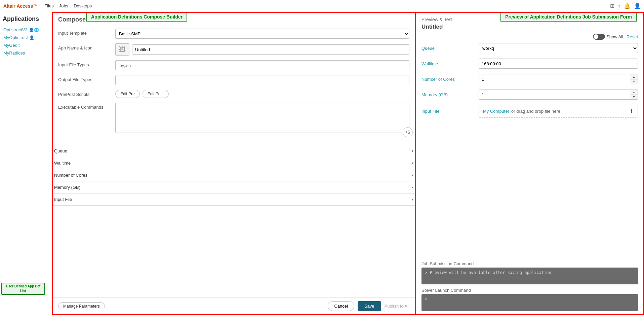  I want to click on edit-pre-button: Edit Pre, so click(128, 94).